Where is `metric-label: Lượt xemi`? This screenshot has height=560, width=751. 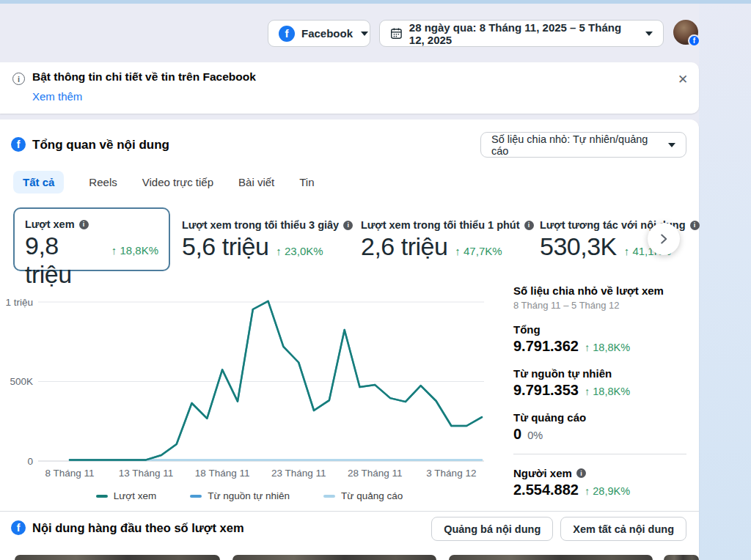
metric-label: Lượt xemi is located at coordinates (92, 224).